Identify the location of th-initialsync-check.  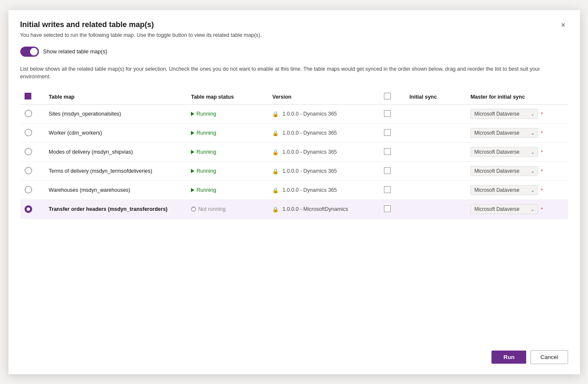
(392, 97).